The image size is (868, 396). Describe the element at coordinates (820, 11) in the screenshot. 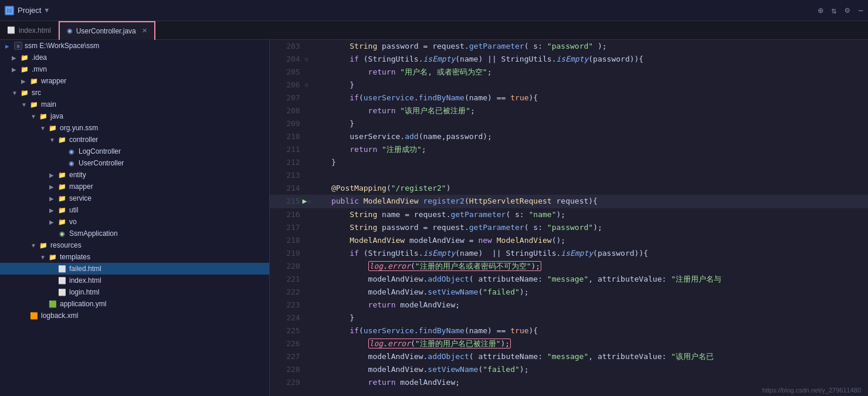

I see `add-icon: ⊕` at that location.